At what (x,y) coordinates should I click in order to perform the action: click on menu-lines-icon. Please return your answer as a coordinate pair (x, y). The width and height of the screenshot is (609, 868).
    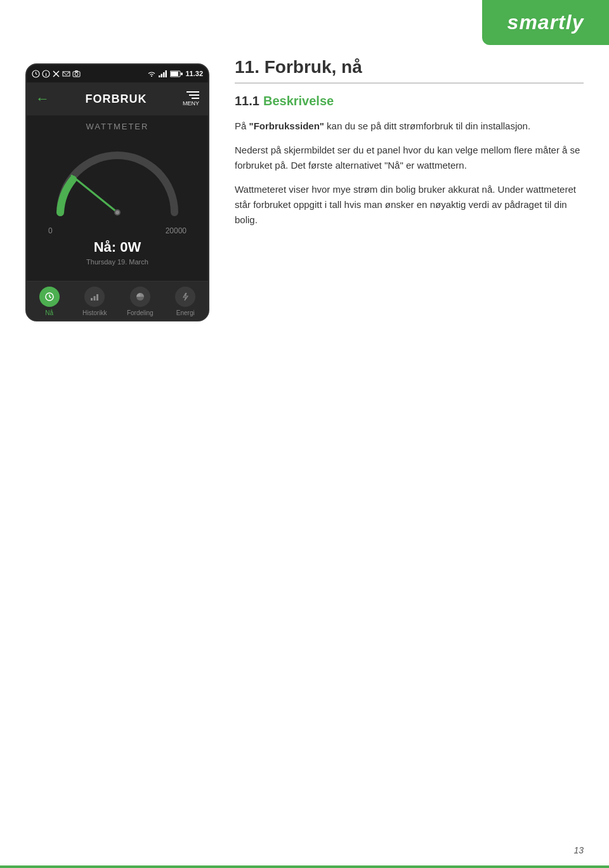
    Looking at the image, I should click on (191, 95).